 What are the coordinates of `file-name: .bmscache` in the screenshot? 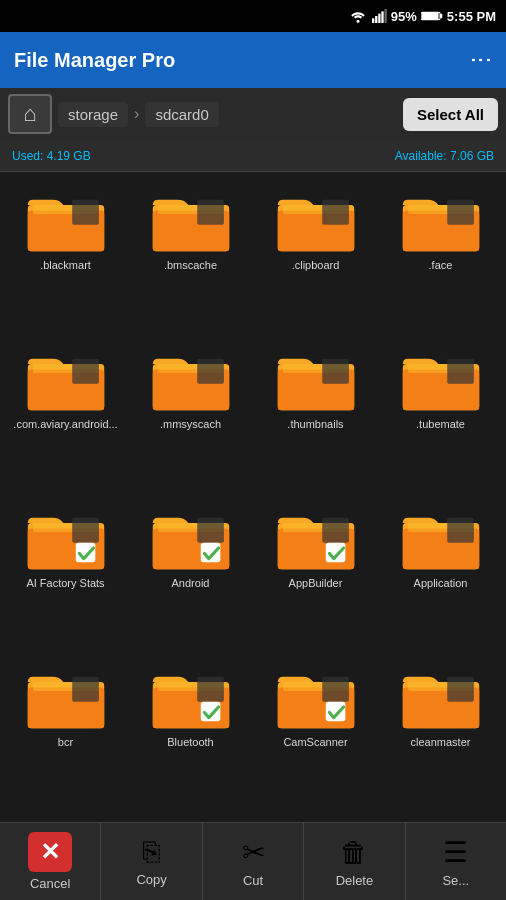 It's located at (190, 265).